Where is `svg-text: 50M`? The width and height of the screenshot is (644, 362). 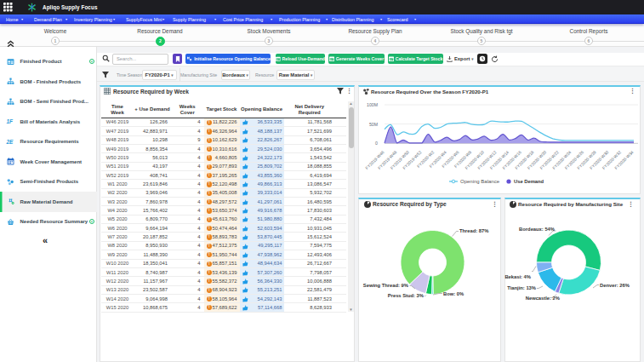 svg-text: 50M is located at coordinates (373, 124).